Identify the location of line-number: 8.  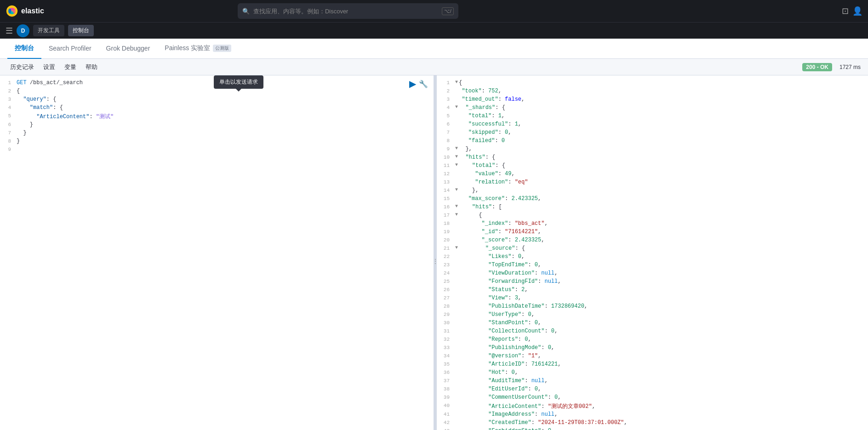
(8, 141).